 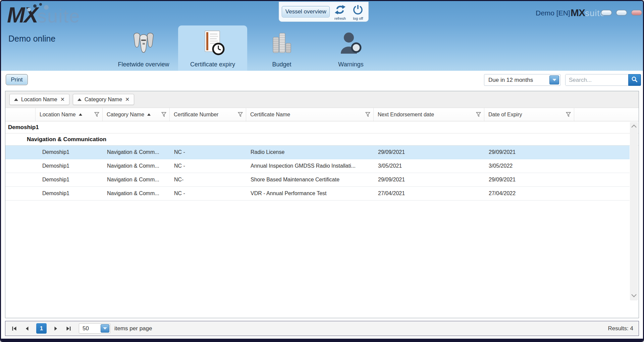 What do you see at coordinates (634, 211) in the screenshot?
I see `vertical-scrollbar` at bounding box center [634, 211].